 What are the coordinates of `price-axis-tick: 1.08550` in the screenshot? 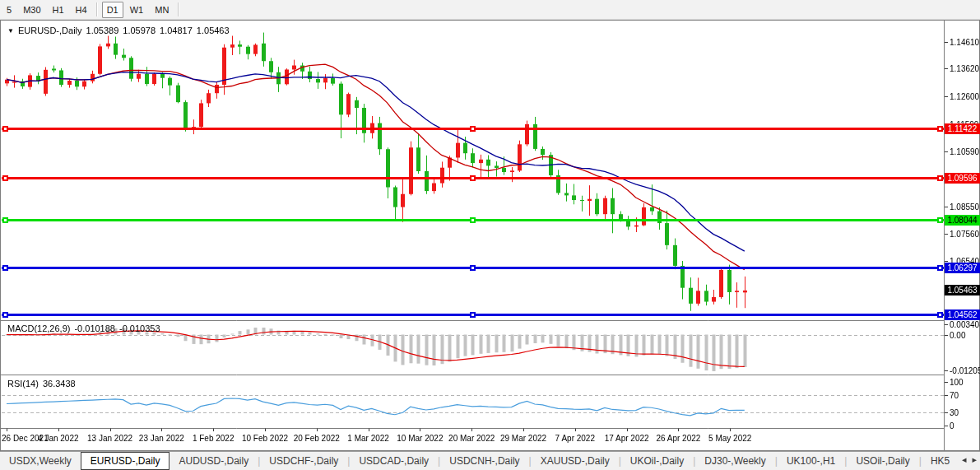 It's located at (964, 207).